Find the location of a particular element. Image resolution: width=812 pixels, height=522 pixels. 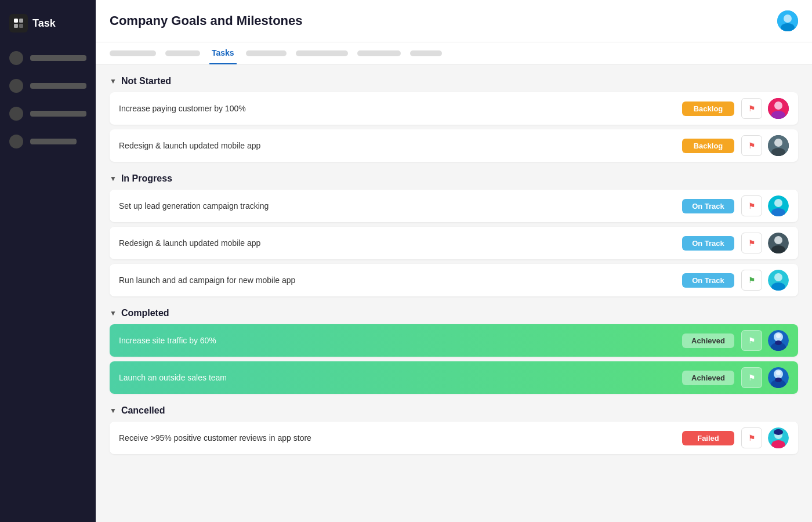

user-avatar is located at coordinates (788, 21).